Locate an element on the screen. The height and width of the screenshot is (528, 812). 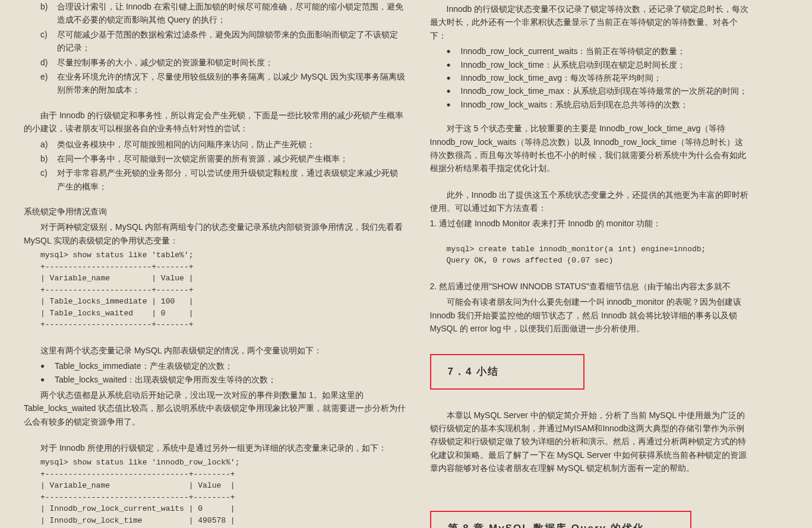
list-text: 尽量控制事务的大小，减少锁定的资源量和锁定时间长度； is located at coordinates (232, 62).